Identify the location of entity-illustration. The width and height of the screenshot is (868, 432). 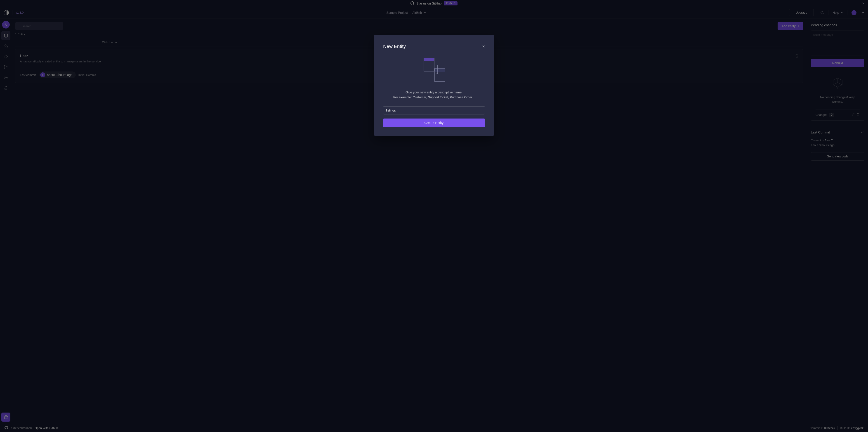
(434, 69).